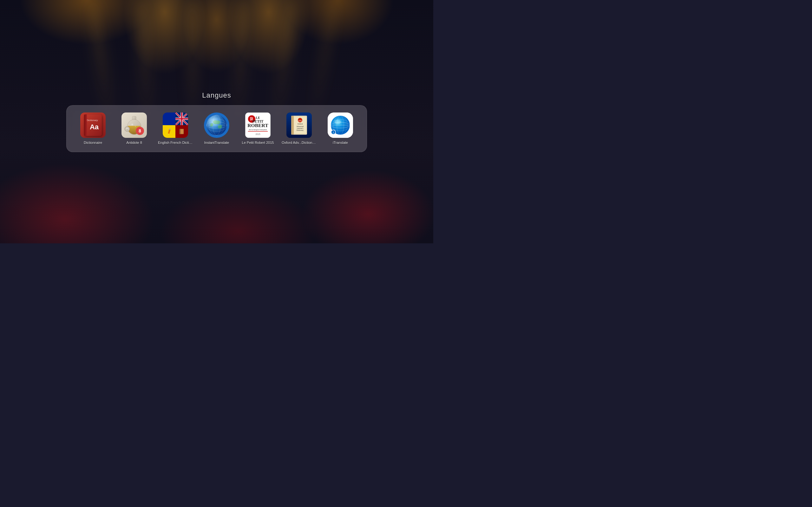  What do you see at coordinates (340, 125) in the screenshot?
I see `itranslate-svg: i` at bounding box center [340, 125].